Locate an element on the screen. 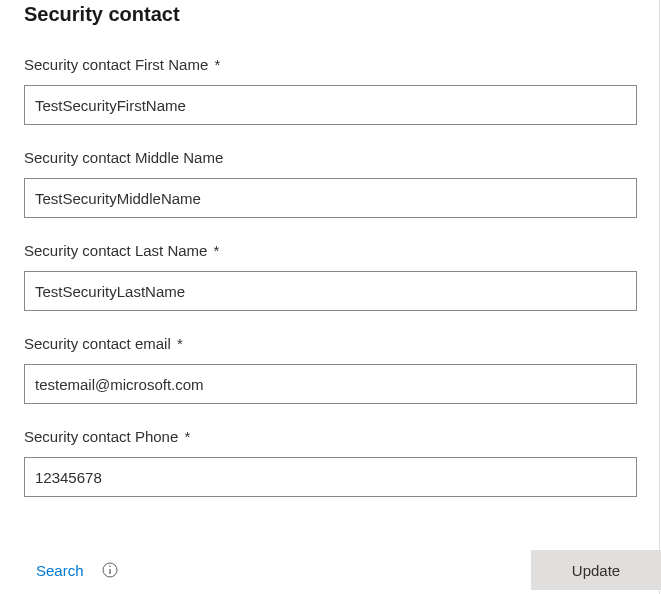 Image resolution: width=661 pixels, height=594 pixels. vertical-divider is located at coordinates (660, 297).